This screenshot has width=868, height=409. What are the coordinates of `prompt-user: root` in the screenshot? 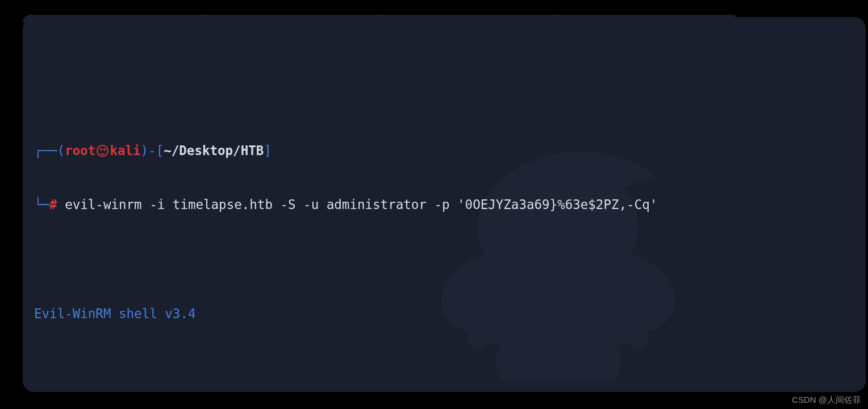 It's located at (80, 151).